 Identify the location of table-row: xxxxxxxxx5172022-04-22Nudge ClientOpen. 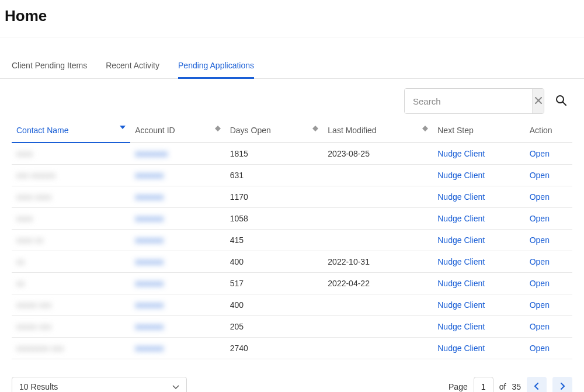
(292, 284).